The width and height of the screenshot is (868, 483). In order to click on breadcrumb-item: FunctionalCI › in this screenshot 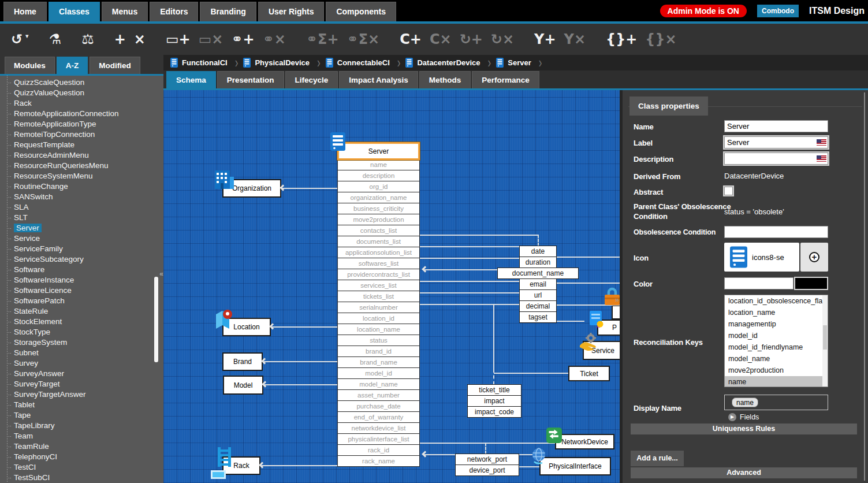, I will do `click(207, 63)`.